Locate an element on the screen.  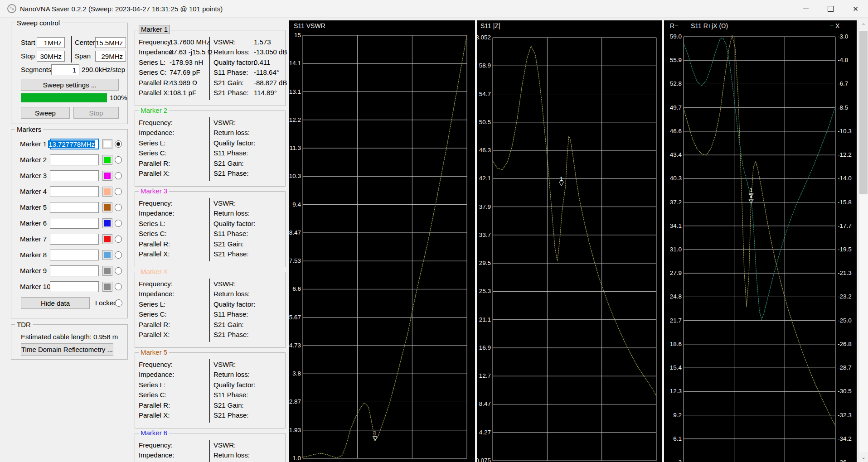
maximize-button is located at coordinates (830, 9).